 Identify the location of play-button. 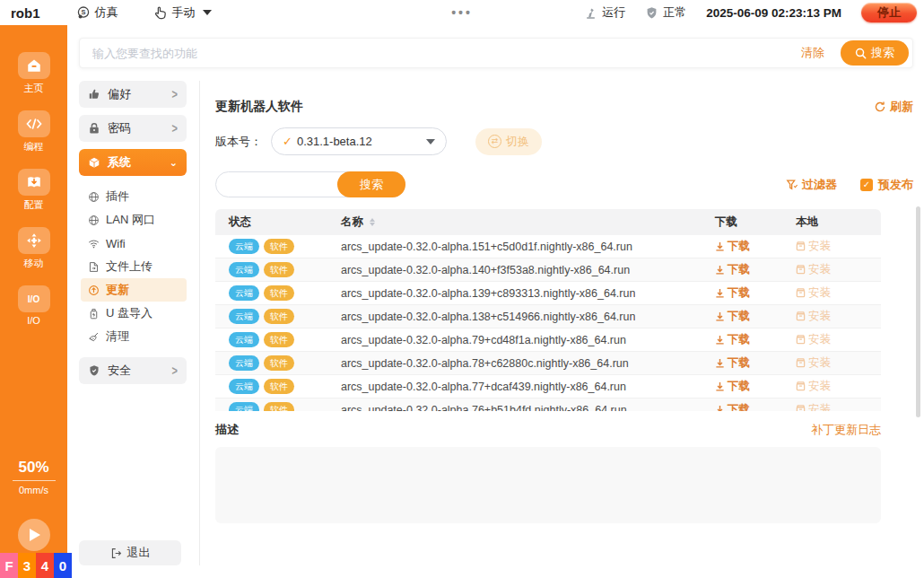
(34, 535).